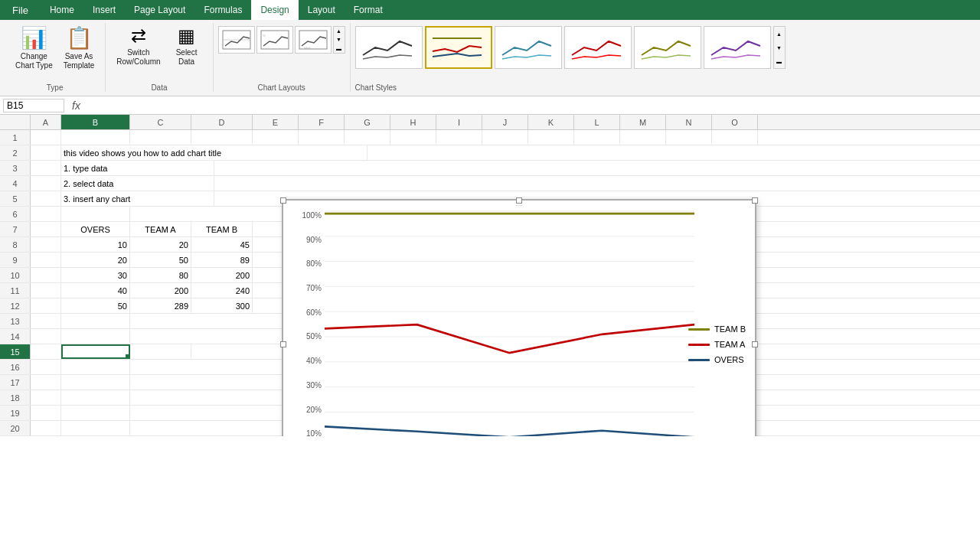 The image size is (980, 551). Describe the element at coordinates (275, 40) in the screenshot. I see `layout-2-button: %` at that location.